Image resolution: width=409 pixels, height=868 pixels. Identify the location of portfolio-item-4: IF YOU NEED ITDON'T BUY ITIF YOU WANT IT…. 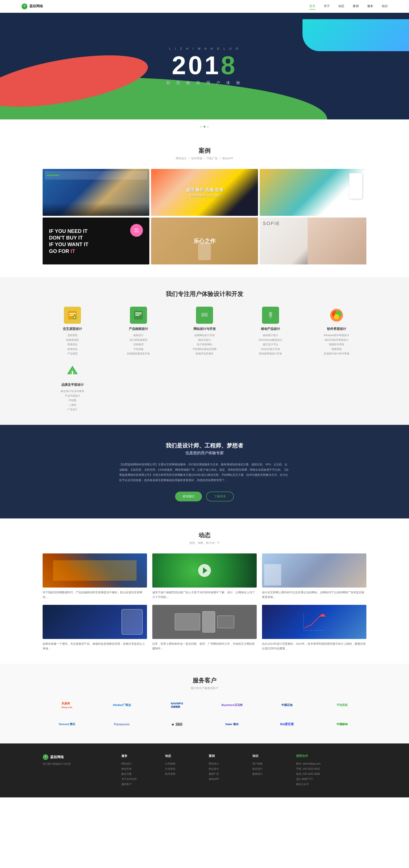
(96, 241).